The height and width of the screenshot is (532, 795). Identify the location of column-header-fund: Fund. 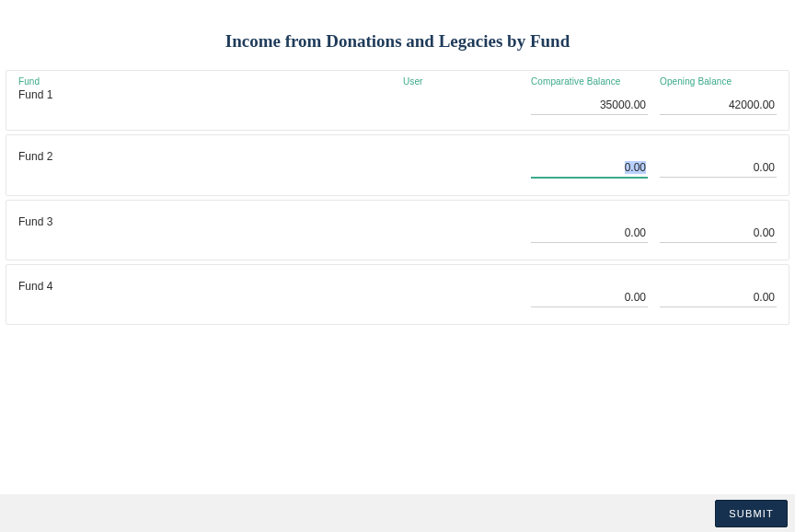
(211, 81).